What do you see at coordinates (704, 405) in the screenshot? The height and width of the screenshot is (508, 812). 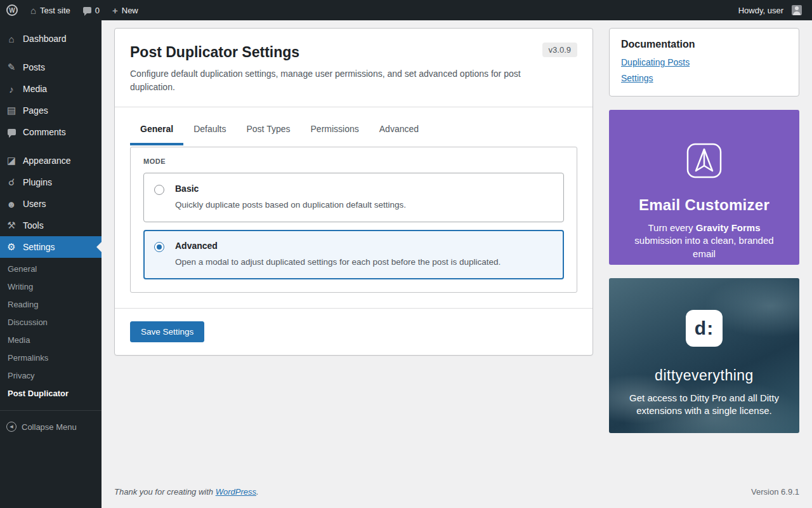 I see `ditty-text: Get access to Ditty Pro and all Ditty ex…` at bounding box center [704, 405].